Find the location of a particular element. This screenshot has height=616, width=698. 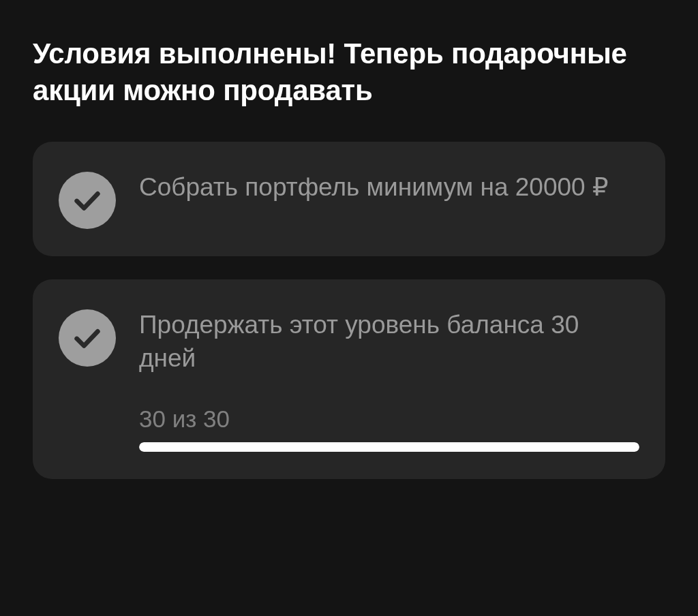

progress-section: 30 из 30 is located at coordinates (389, 429).